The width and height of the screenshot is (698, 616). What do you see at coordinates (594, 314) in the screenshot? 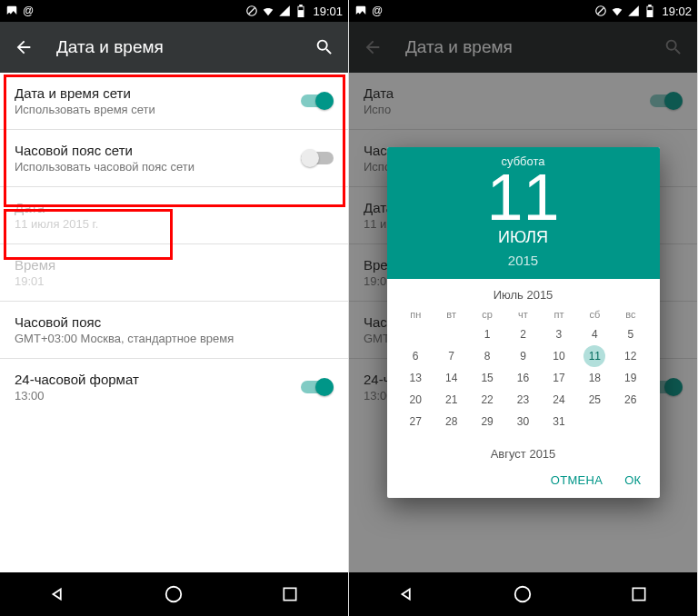
I see `calendar-weekday: сб` at bounding box center [594, 314].